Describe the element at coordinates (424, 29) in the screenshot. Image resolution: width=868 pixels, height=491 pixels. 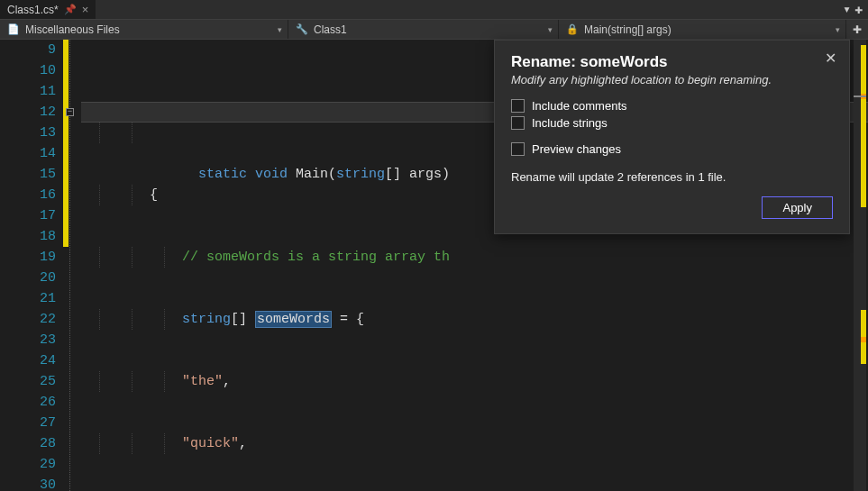
I see `nav-class-dropdown: 🔧 Class1 ▾` at that location.